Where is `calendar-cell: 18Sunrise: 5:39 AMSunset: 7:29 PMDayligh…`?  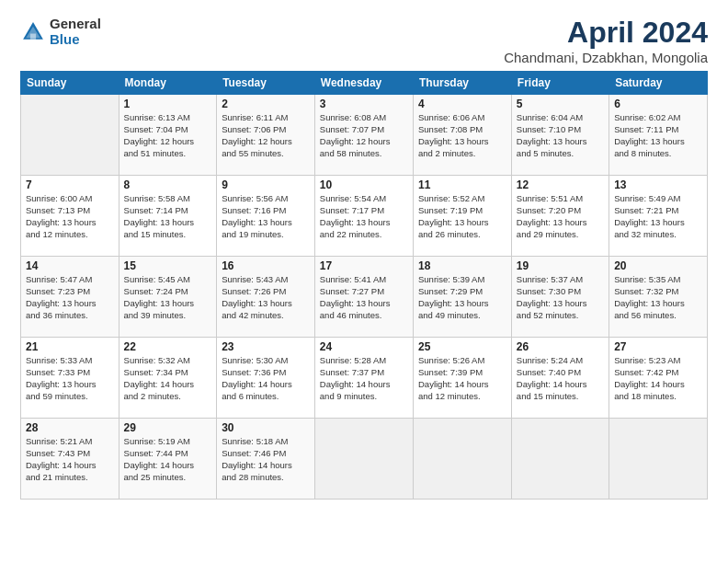
calendar-cell: 18Sunrise: 5:39 AMSunset: 7:29 PMDayligh… is located at coordinates (463, 297).